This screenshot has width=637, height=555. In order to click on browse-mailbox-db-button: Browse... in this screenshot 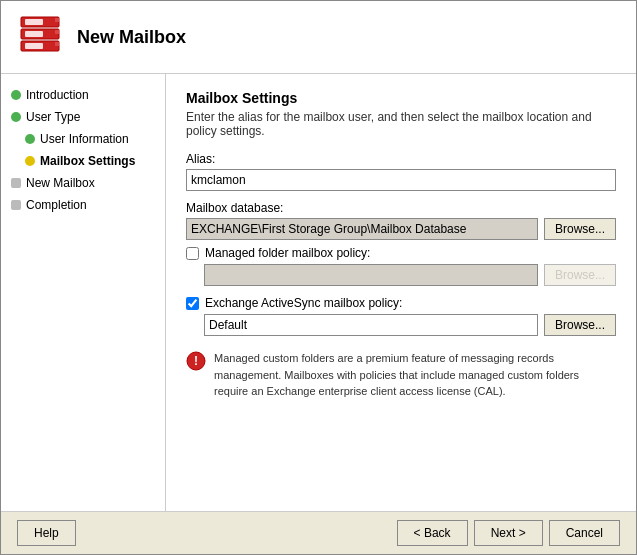, I will do `click(580, 229)`.